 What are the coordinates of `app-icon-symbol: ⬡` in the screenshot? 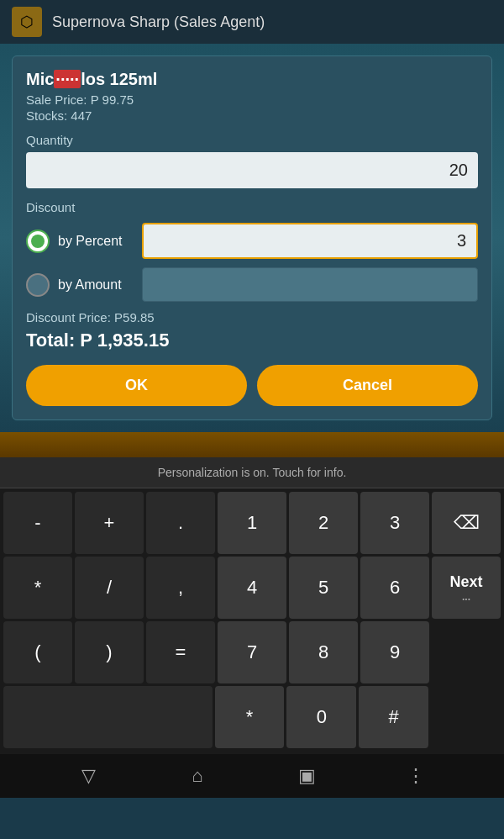 It's located at (27, 22).